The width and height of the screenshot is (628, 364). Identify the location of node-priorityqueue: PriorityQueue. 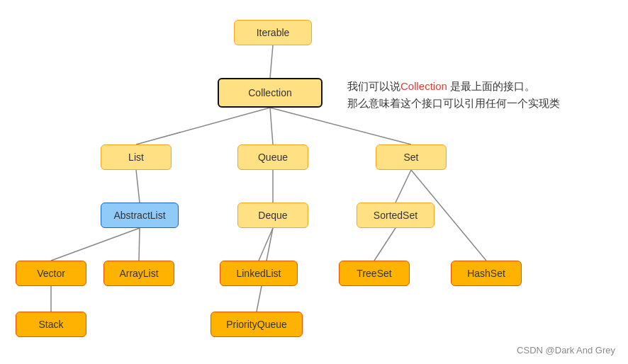
(257, 324).